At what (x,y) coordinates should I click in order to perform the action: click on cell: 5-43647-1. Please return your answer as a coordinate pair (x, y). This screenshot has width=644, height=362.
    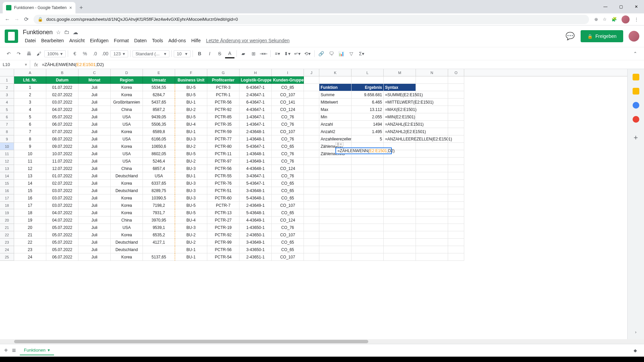
    Looking at the image, I should click on (256, 146).